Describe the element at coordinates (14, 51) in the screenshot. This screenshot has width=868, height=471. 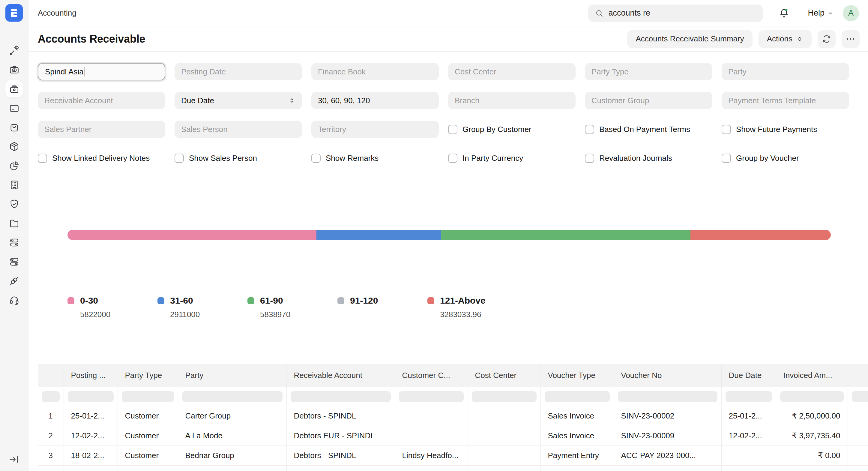
I see `sidebar-item-tools` at that location.